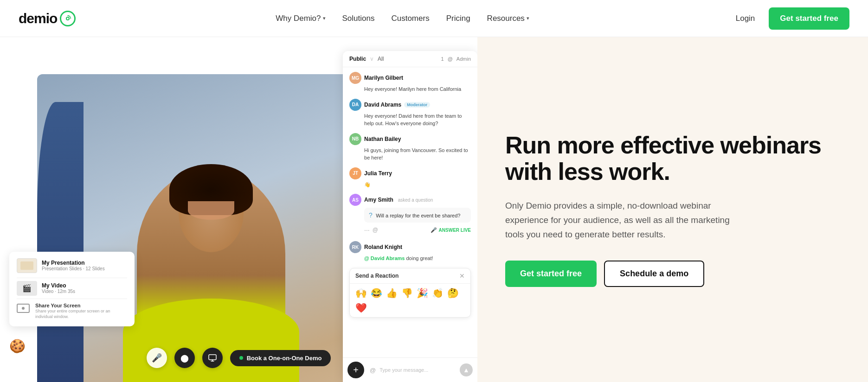  I want to click on logo-icon, so click(68, 19).